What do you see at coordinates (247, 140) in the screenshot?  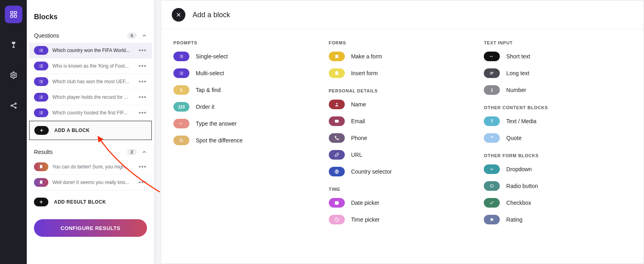 I see `block-option: Spot the difference` at bounding box center [247, 140].